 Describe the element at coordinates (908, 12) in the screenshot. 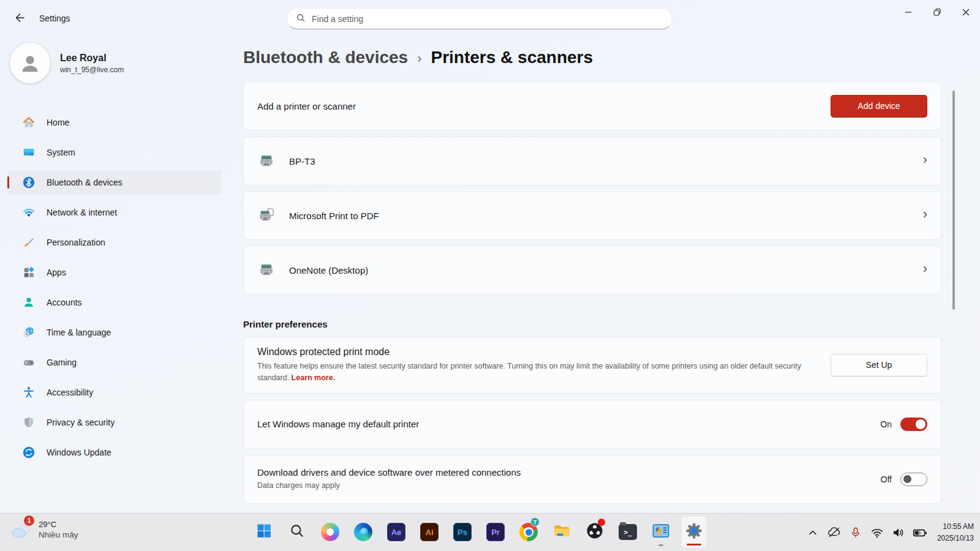

I see `minimize-button` at that location.